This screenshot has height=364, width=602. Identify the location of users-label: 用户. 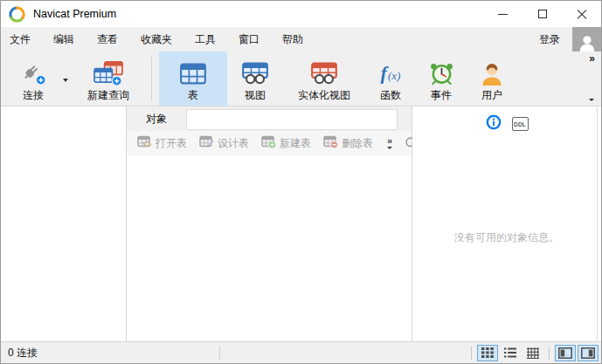
(492, 96).